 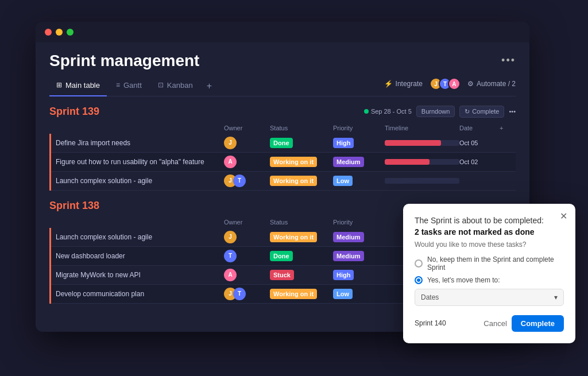 I want to click on integrate-label: Integrate, so click(x=409, y=84).